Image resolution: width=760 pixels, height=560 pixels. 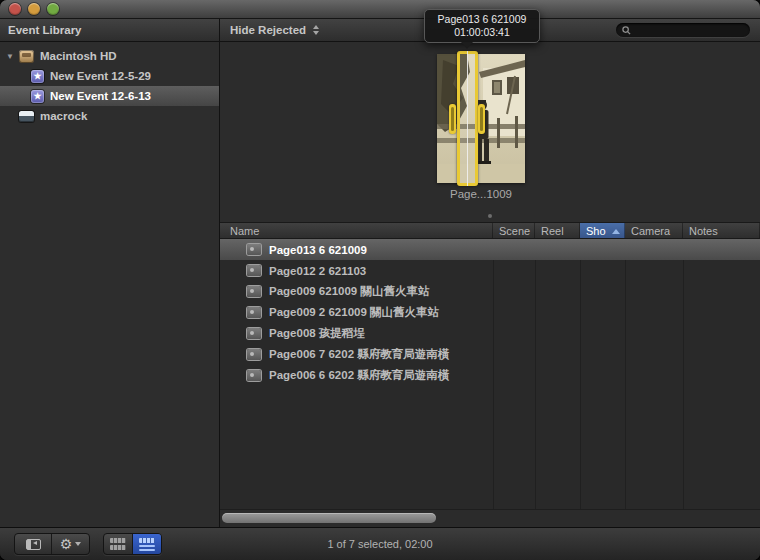 I want to click on sort-ascending-icon, so click(x=616, y=232).